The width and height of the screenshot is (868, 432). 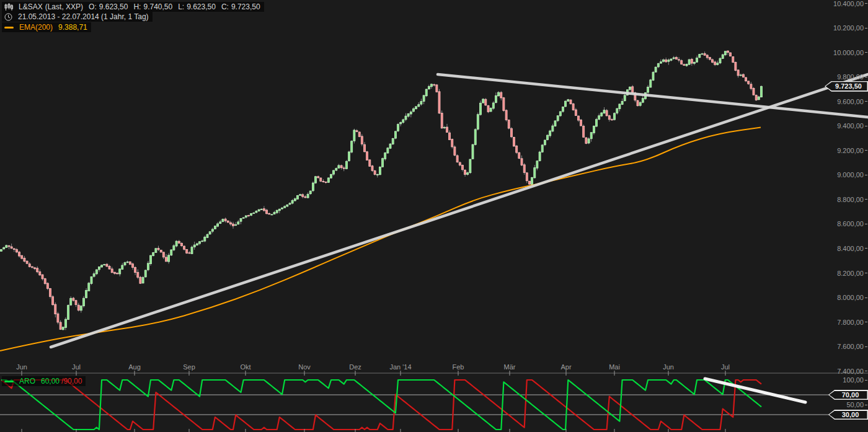 I want to click on price-axis-label: 8.600,00, so click(x=852, y=224).